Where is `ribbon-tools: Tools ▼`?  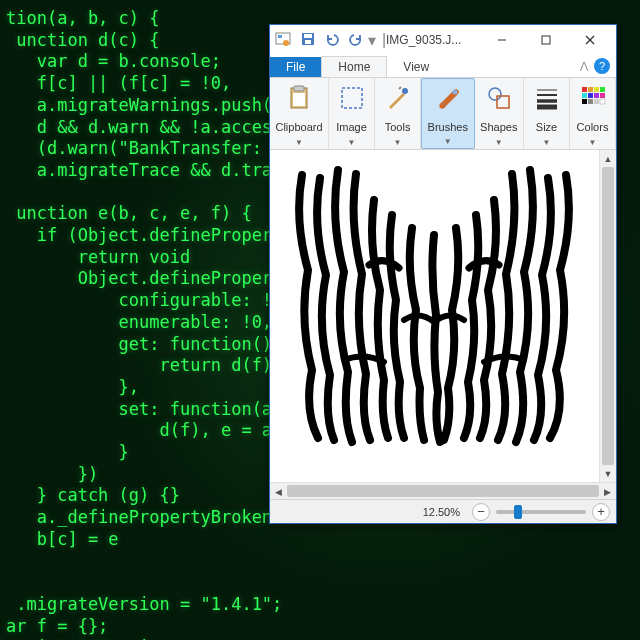 ribbon-tools: Tools ▼ is located at coordinates (398, 114).